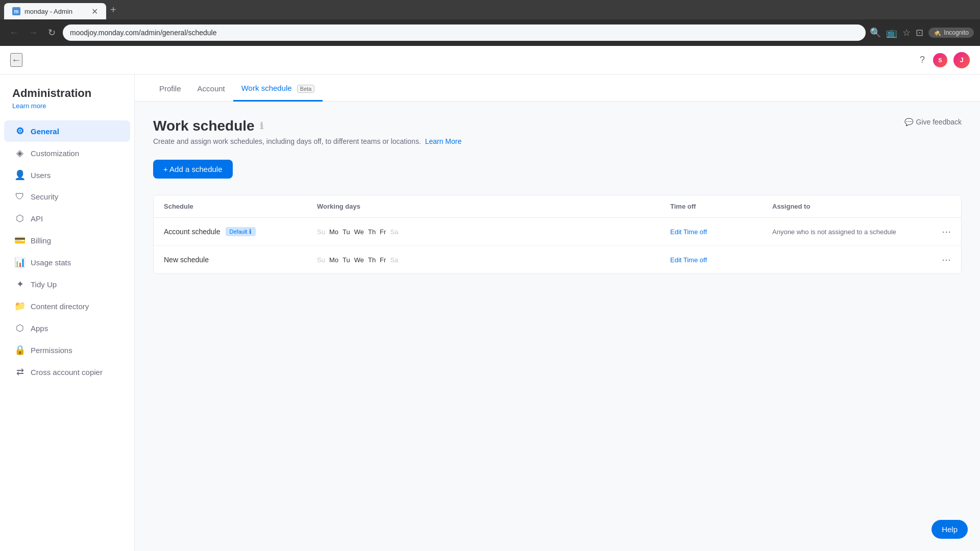 The image size is (980, 551). What do you see at coordinates (557, 235) in the screenshot?
I see `schedule-table: Schedule Working days Time off Assigned …` at bounding box center [557, 235].